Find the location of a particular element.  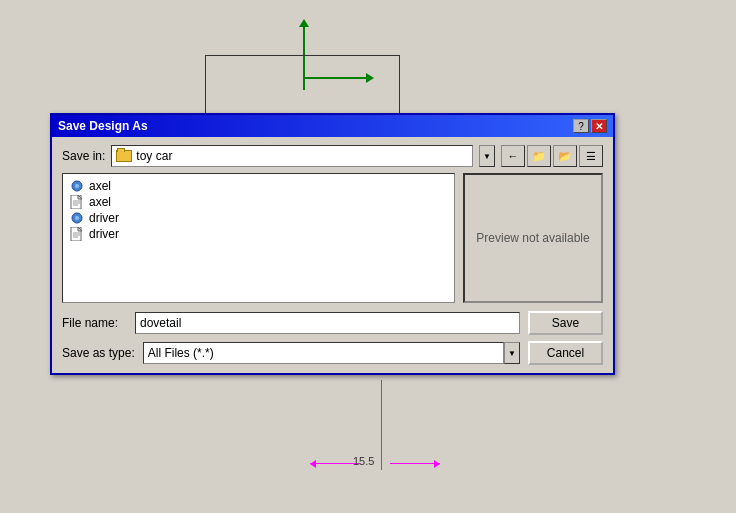

savetype-row: Save as type: All Files (*.*) ▼ Cancel is located at coordinates (332, 353).